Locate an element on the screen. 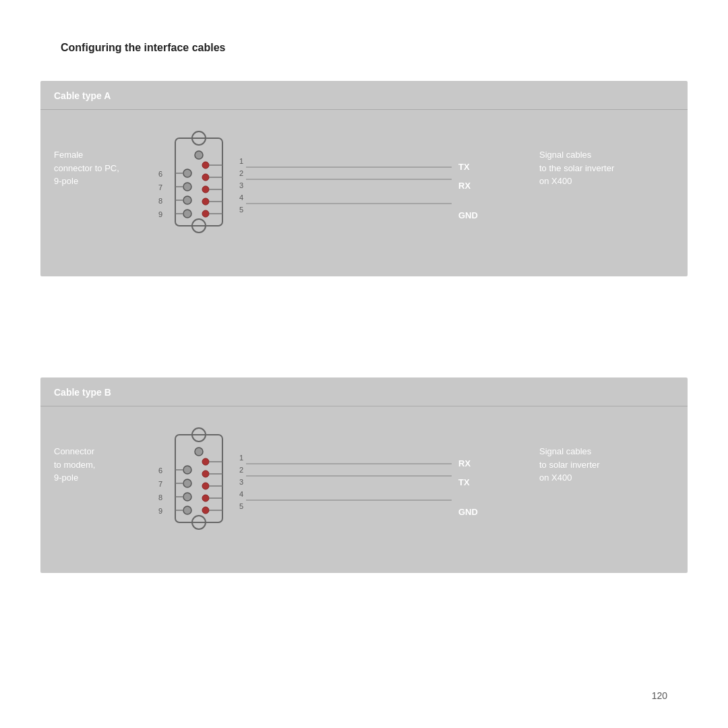 This screenshot has height=728, width=728. section-b-signal-labels: RX TX GND is located at coordinates (468, 487).